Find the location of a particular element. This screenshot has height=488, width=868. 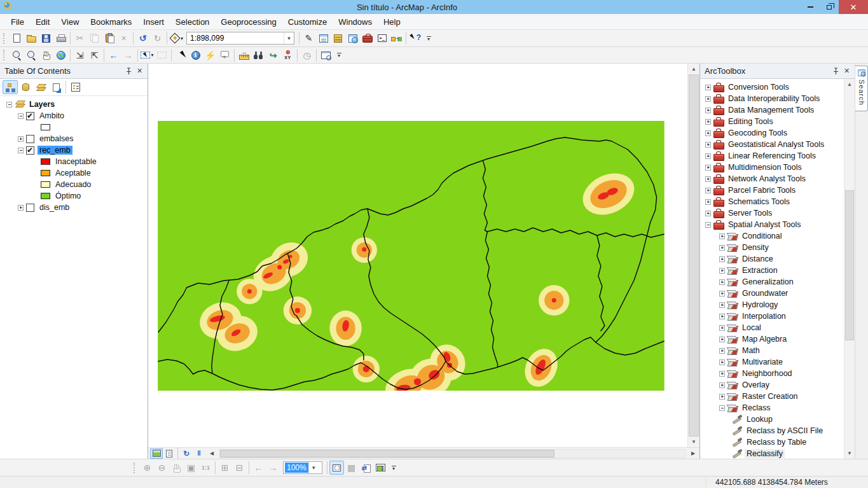

find-button: ▾ is located at coordinates (258, 55).